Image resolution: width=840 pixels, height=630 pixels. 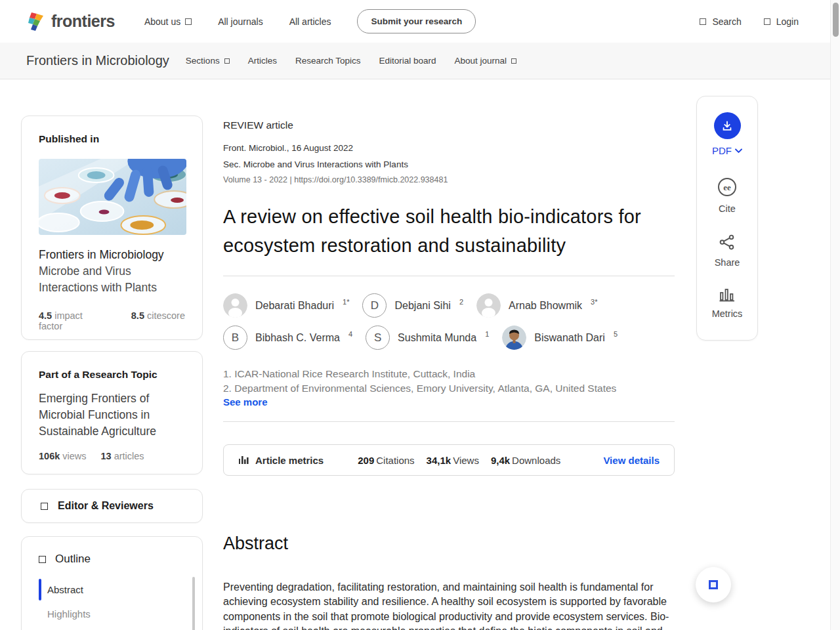 I want to click on login-icon, so click(x=767, y=22).